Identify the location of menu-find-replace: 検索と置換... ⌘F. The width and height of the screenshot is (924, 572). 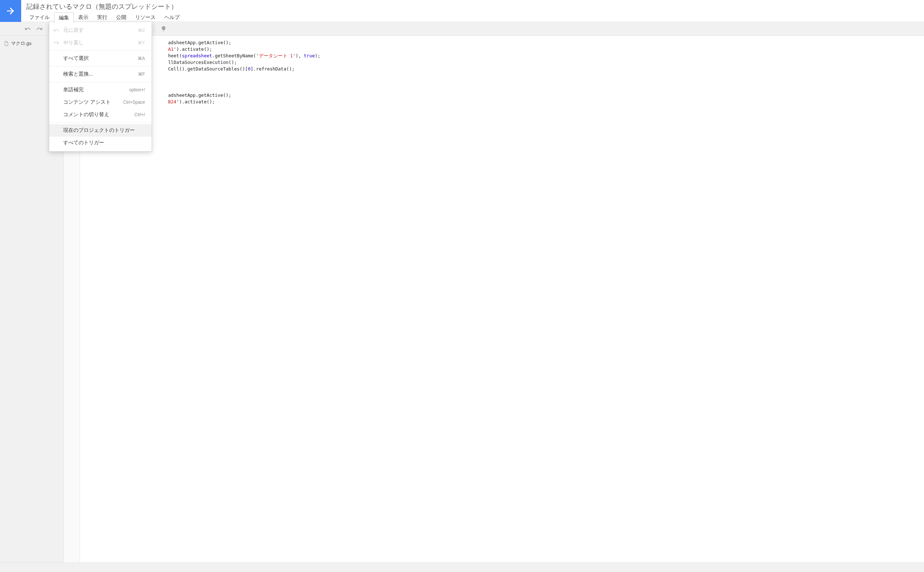
(101, 74).